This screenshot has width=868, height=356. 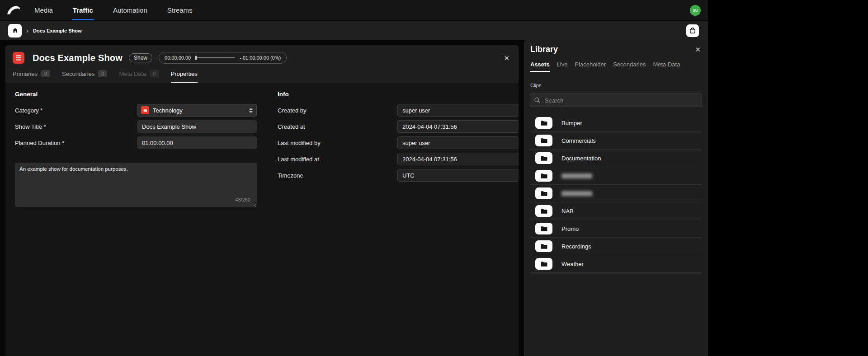 What do you see at coordinates (32, 76) in the screenshot?
I see `panel-tab: Primaries 0` at bounding box center [32, 76].